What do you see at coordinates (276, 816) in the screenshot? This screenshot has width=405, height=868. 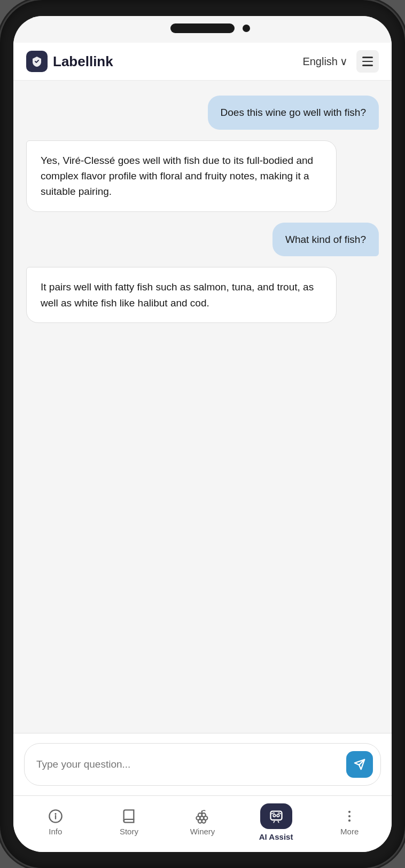 I see `ai-assist-icon` at bounding box center [276, 816].